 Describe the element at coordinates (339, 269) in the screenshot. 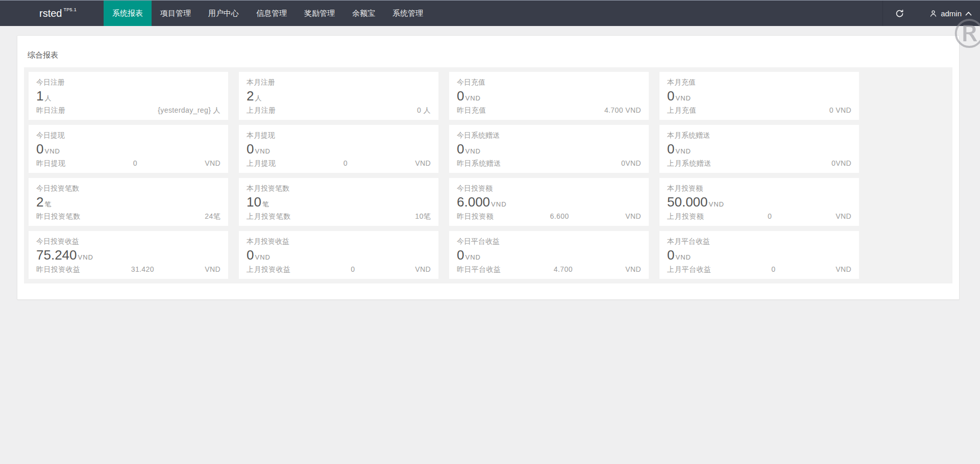

I see `stat-card-footer: 上月投资收益 0 VND` at that location.